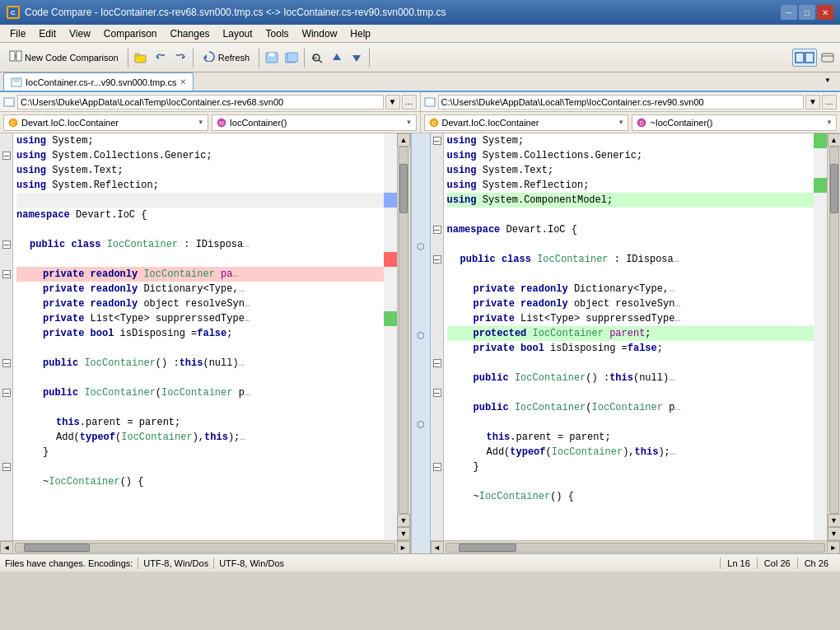 This screenshot has width=840, height=630. What do you see at coordinates (130, 34) in the screenshot?
I see `menu-comparison: Comparison` at bounding box center [130, 34].